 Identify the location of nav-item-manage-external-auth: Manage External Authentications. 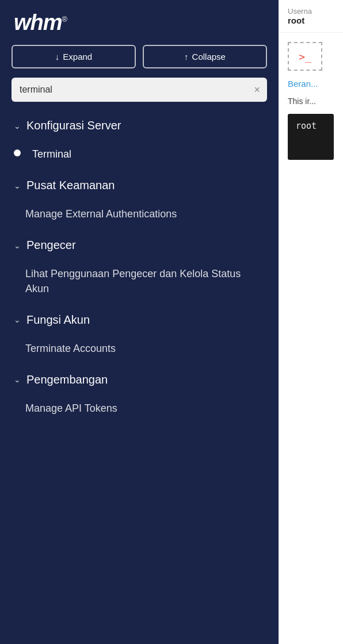
(139, 214).